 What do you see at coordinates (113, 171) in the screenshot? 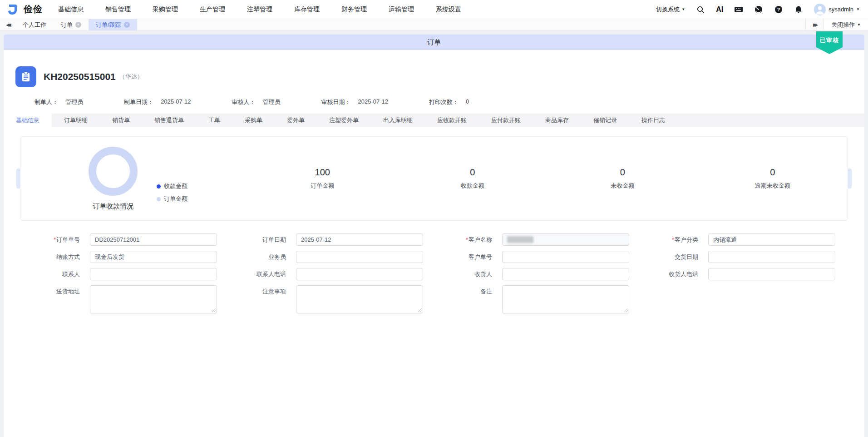
I see `payment-donut-chart` at bounding box center [113, 171].